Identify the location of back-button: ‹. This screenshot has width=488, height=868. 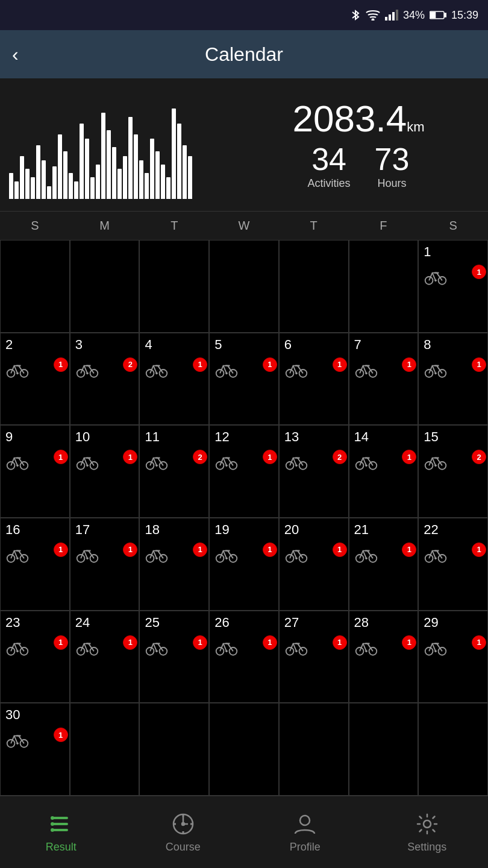
(16, 54).